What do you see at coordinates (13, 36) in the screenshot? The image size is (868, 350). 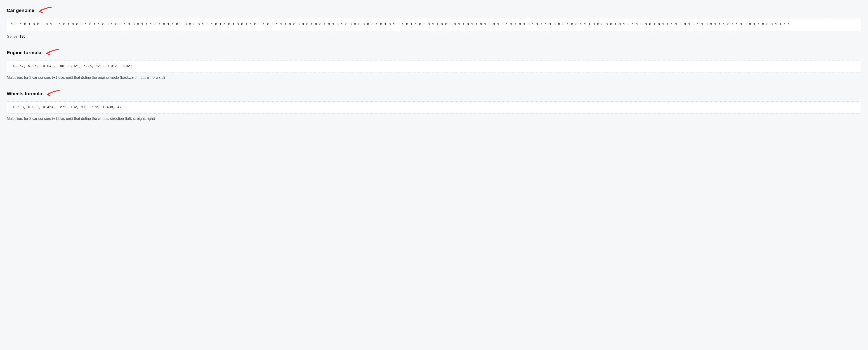 I see `genes-label: Genes:` at bounding box center [13, 36].